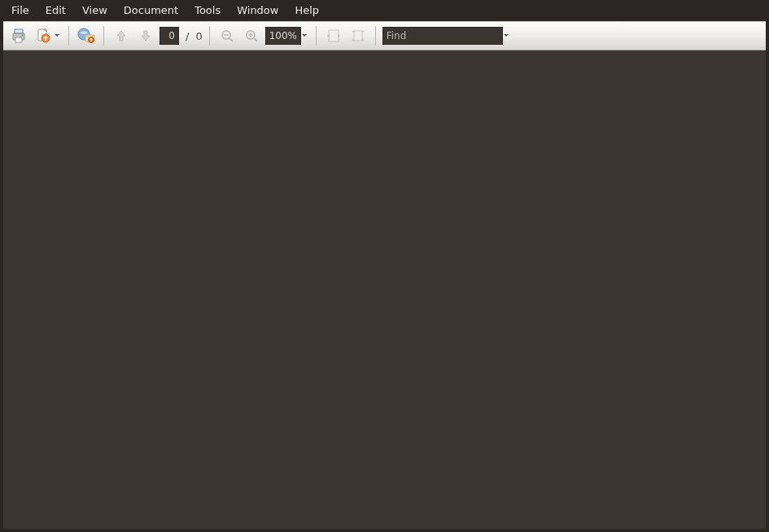 This screenshot has width=769, height=532. What do you see at coordinates (199, 36) in the screenshot?
I see `page-total: 0` at bounding box center [199, 36].